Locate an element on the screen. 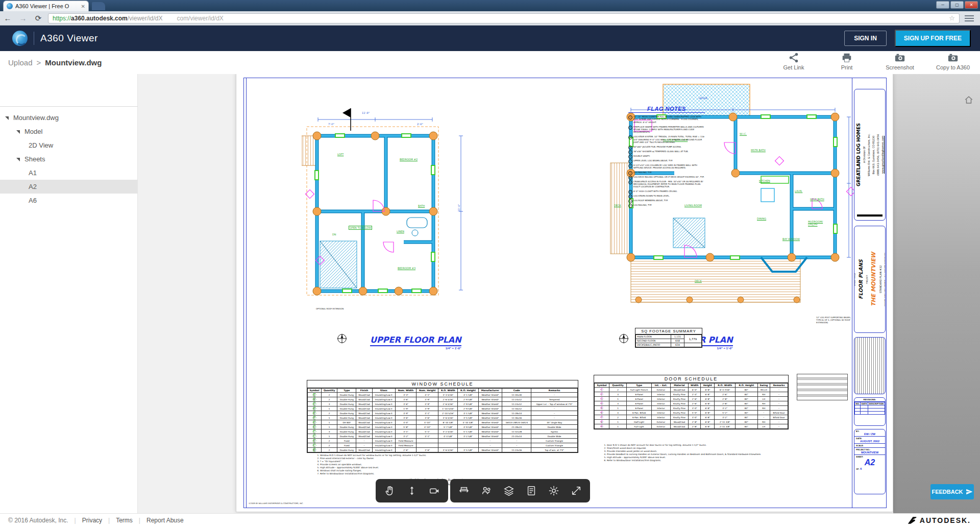 The width and height of the screenshot is (980, 527). dimension-label: 11'-4" is located at coordinates (459, 207).